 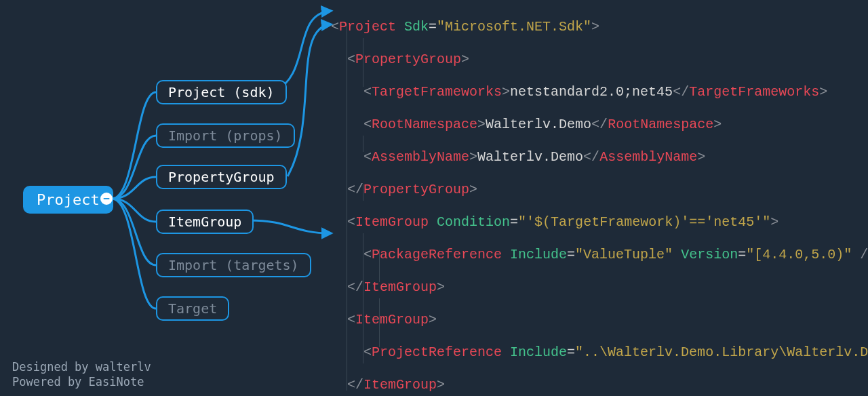 What do you see at coordinates (68, 199) in the screenshot?
I see `mindmap-root-project: Project` at bounding box center [68, 199].